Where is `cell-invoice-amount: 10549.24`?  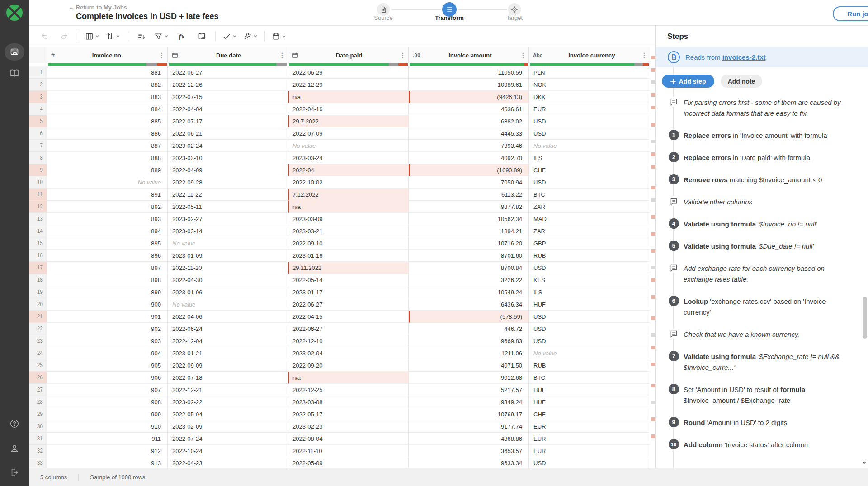 cell-invoice-amount: 10549.24 is located at coordinates (469, 292).